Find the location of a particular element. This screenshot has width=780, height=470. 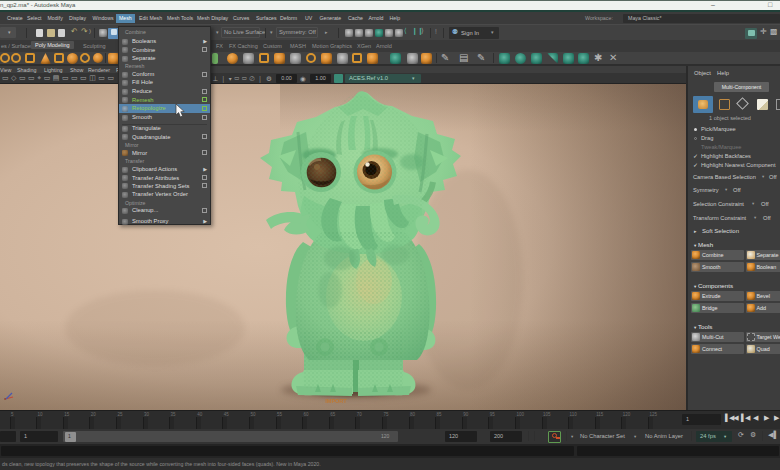

svg-text: IMPORT is located at coordinates (336, 401).